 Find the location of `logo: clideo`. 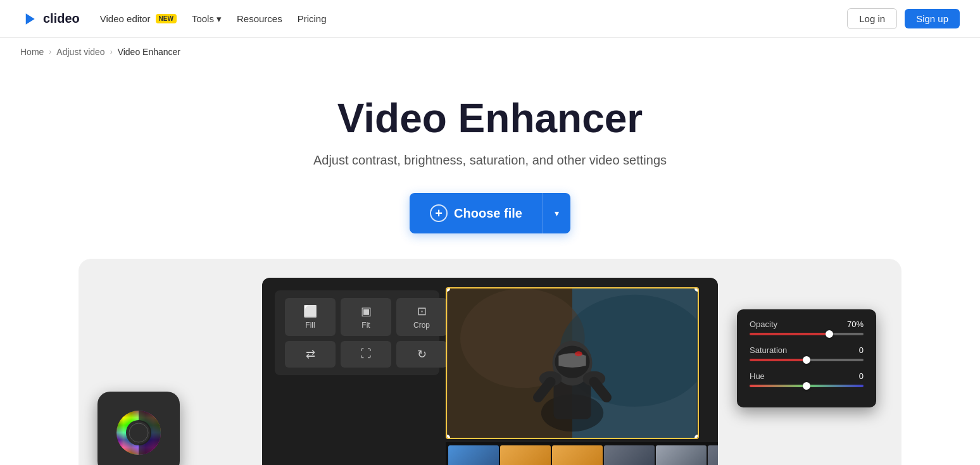

logo: clideo is located at coordinates (50, 19).